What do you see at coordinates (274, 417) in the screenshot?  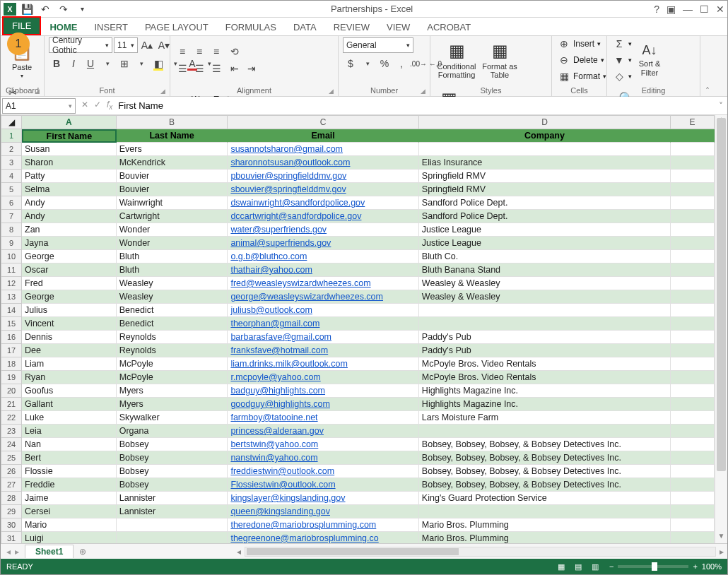 I see `email-link: farmboy@tatooine.net` at bounding box center [274, 417].